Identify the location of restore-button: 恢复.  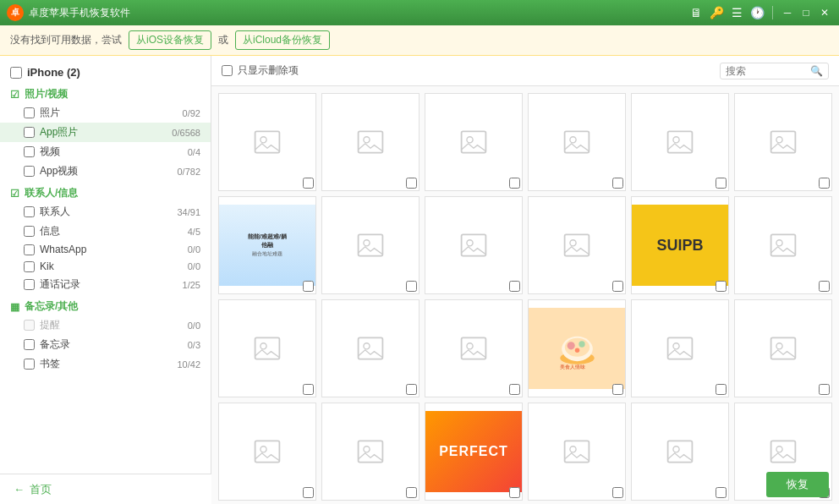
(798, 485).